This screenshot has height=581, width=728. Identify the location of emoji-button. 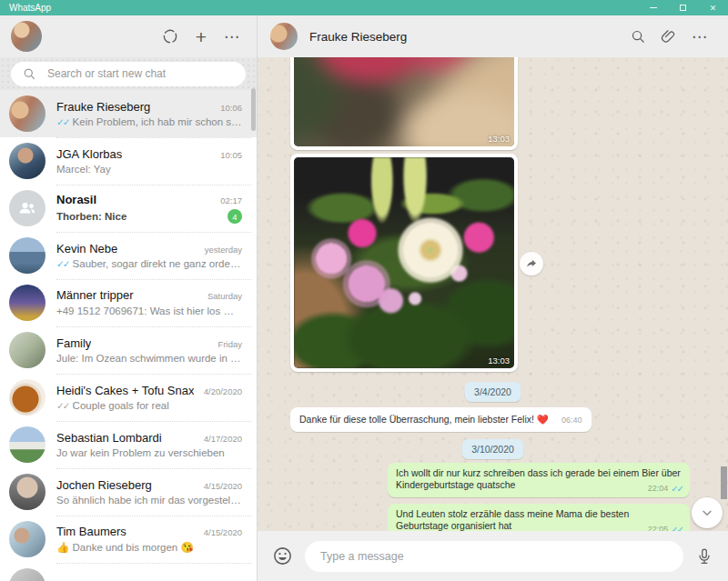
(282, 556).